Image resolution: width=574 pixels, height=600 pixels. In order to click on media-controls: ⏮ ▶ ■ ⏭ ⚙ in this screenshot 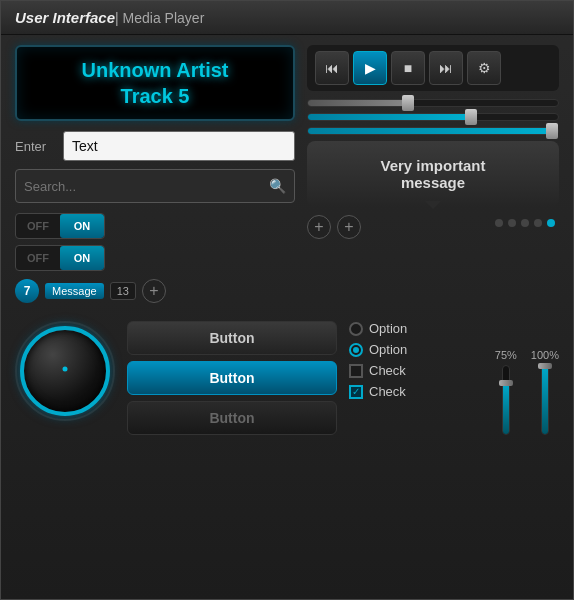, I will do `click(433, 68)`.